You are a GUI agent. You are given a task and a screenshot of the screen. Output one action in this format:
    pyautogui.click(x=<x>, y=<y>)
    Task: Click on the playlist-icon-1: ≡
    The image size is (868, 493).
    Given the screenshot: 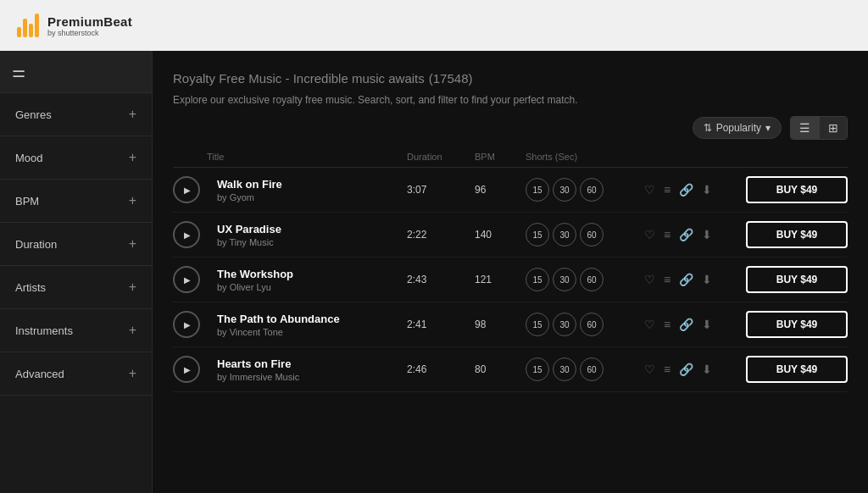 What is the action you would take?
    pyautogui.click(x=667, y=190)
    